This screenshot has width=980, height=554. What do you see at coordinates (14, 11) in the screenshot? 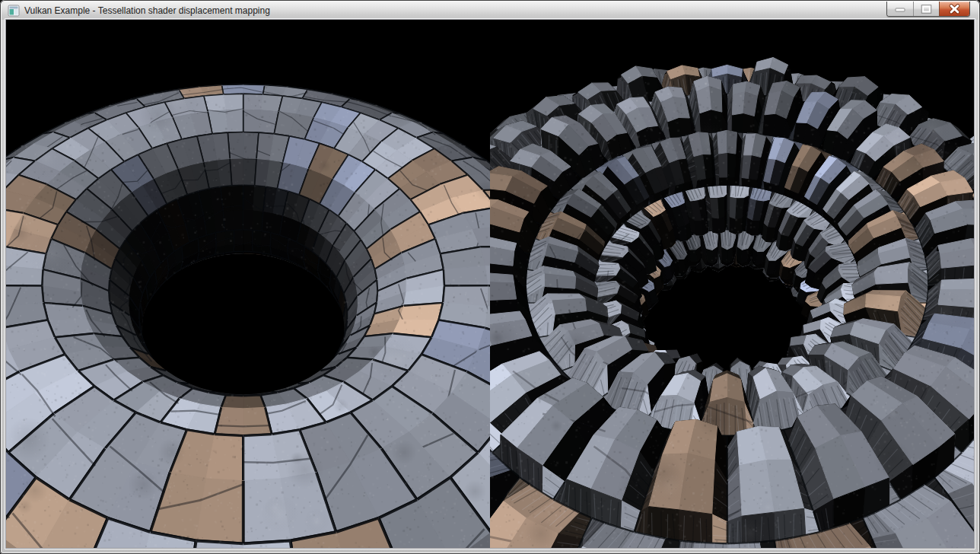
I see `app-icon` at bounding box center [14, 11].